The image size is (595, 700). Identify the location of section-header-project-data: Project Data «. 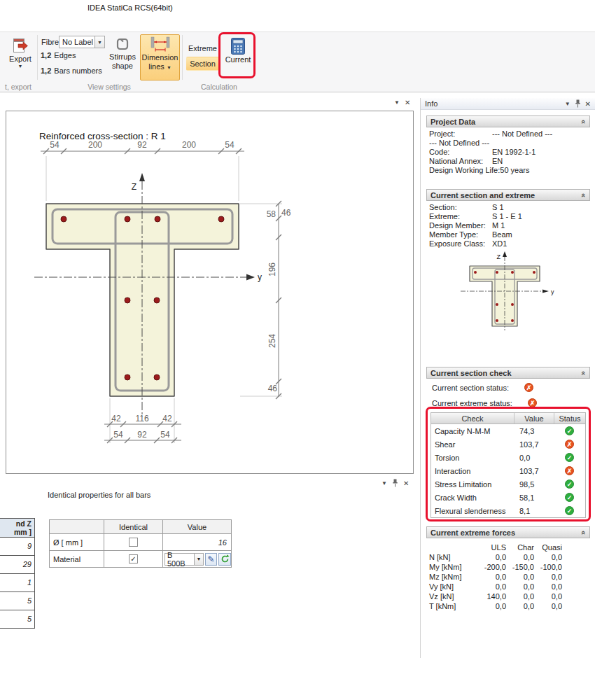
(508, 122).